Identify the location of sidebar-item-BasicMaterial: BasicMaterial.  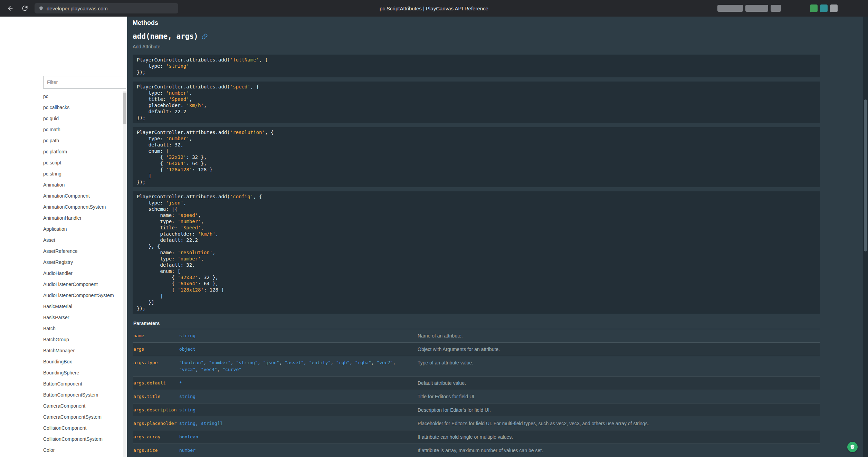
(82, 306).